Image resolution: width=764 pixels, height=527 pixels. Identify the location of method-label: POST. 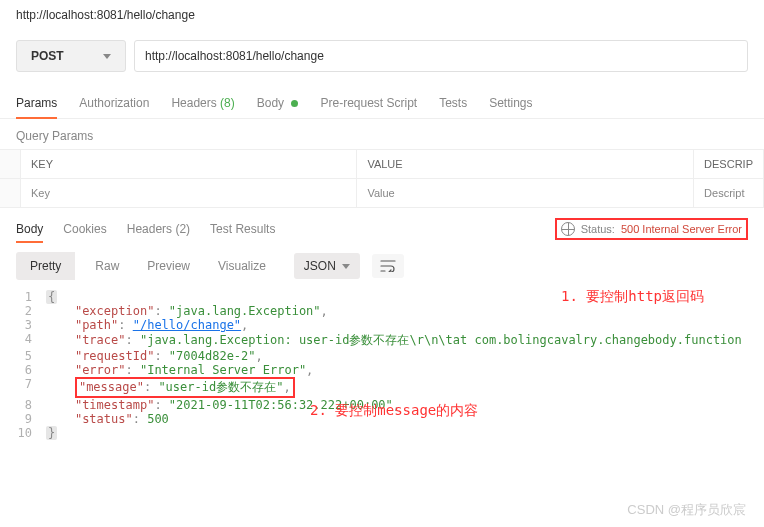
(48, 56).